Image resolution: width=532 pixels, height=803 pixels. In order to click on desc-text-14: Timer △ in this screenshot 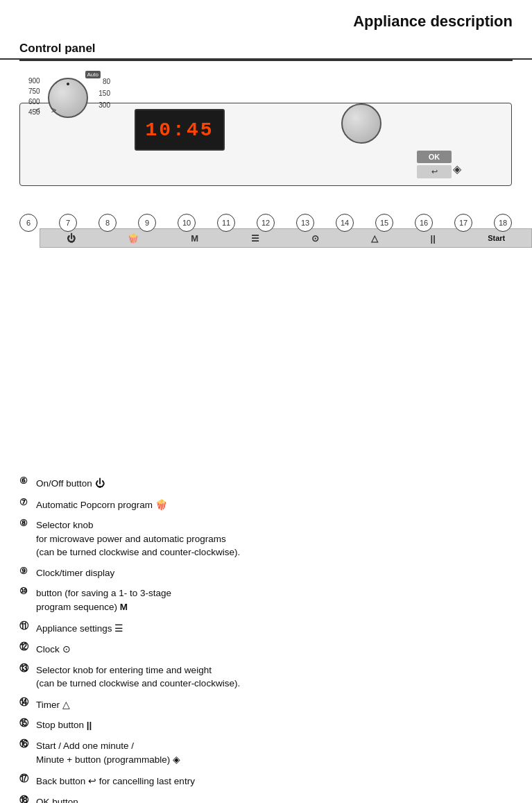, I will do `click(275, 705)`.